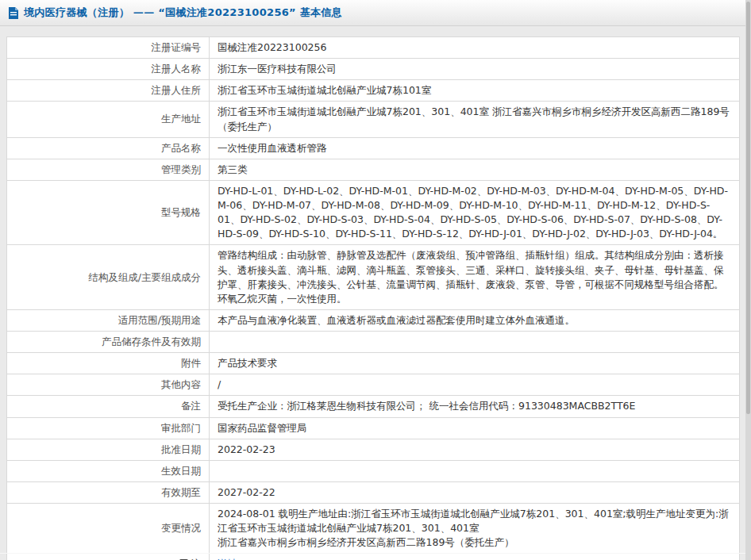 This screenshot has height=560, width=751. I want to click on row-value: 第三类, so click(475, 170).